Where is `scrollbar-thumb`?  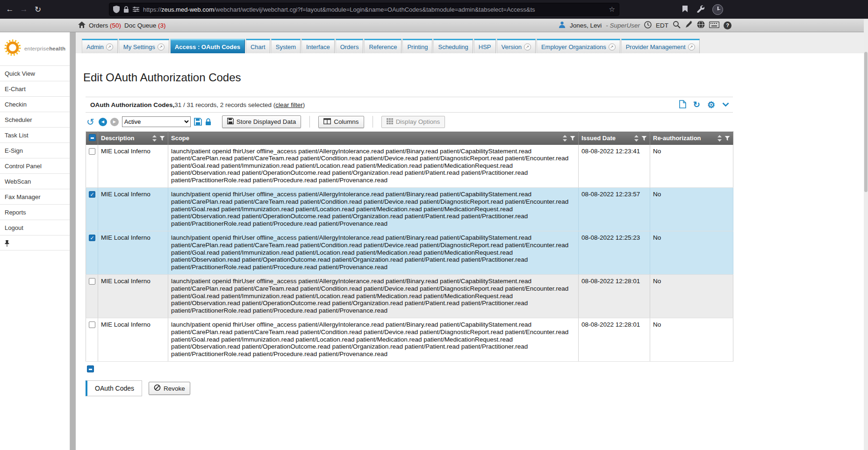
scrollbar-thumb is located at coordinates (866, 122).